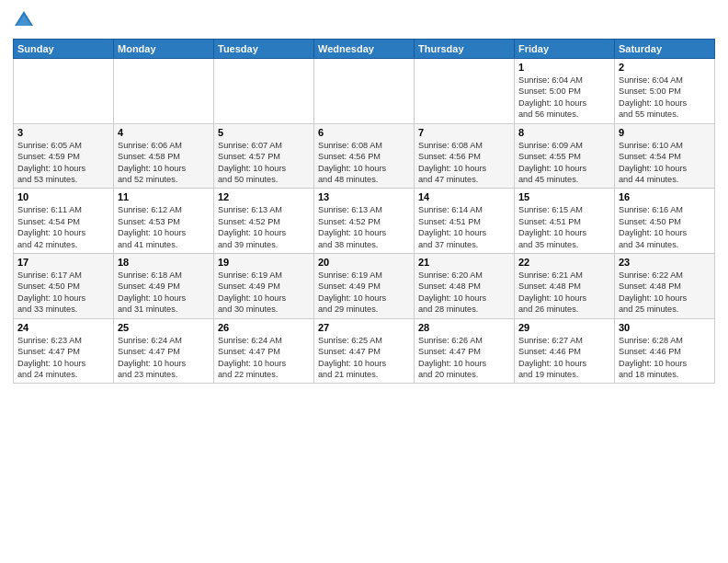 The width and height of the screenshot is (728, 563). What do you see at coordinates (63, 132) in the screenshot?
I see `day-number: 3` at bounding box center [63, 132].